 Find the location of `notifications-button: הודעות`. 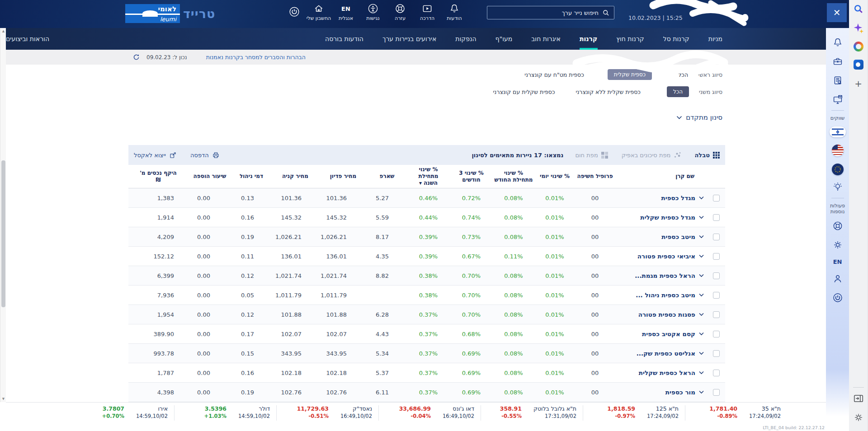

notifications-button: הודעות is located at coordinates (454, 12).